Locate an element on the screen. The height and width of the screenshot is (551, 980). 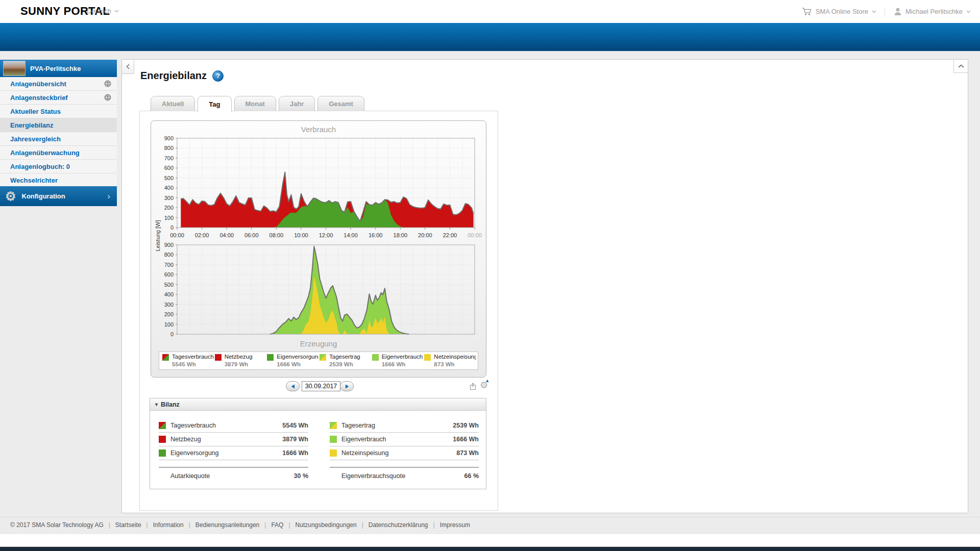
next-day-button is located at coordinates (347, 386).